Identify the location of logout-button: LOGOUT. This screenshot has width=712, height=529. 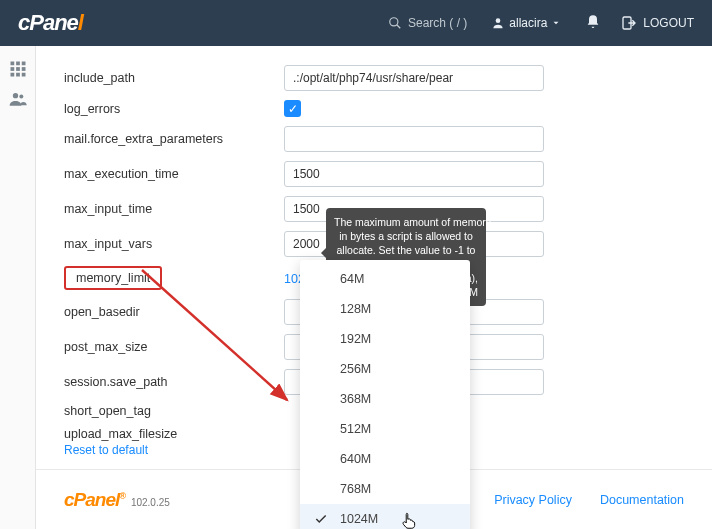
(658, 23).